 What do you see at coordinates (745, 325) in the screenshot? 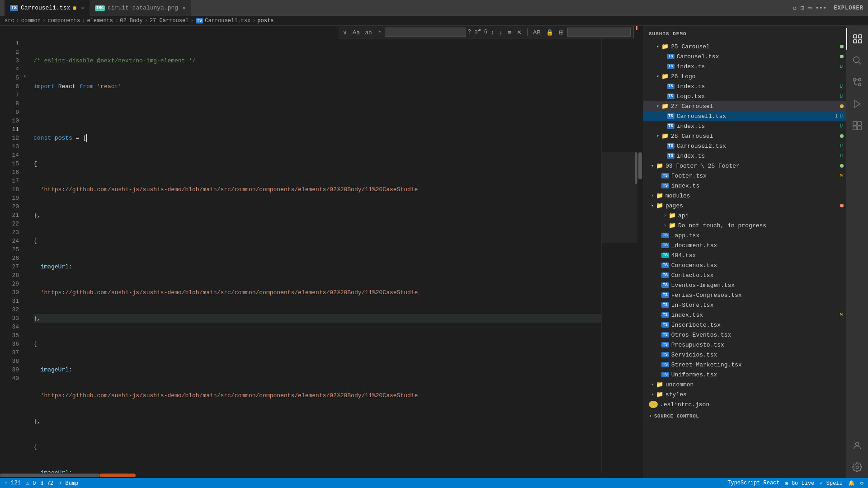
I see `sidebar-item-inscribete: TS Inscribete.tsx` at bounding box center [745, 325].